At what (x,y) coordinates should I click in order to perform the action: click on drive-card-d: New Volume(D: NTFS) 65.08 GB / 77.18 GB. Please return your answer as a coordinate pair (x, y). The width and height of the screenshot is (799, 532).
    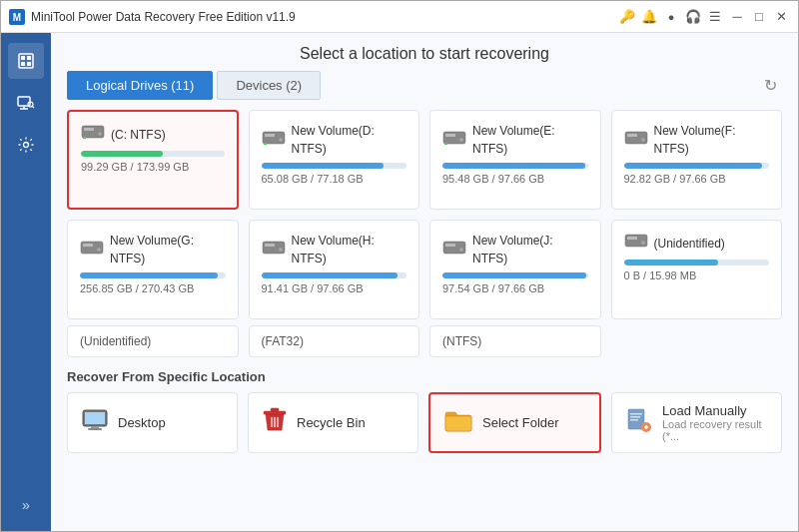
    Looking at the image, I should click on (335, 160).